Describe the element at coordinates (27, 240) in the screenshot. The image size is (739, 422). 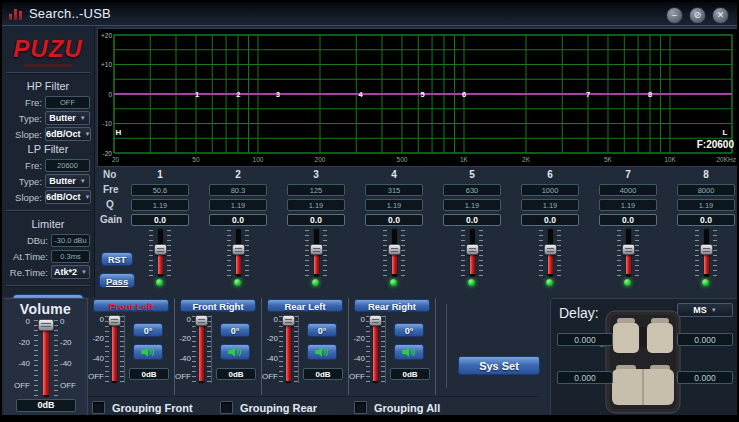
I see `dbu-label: DBu:` at that location.